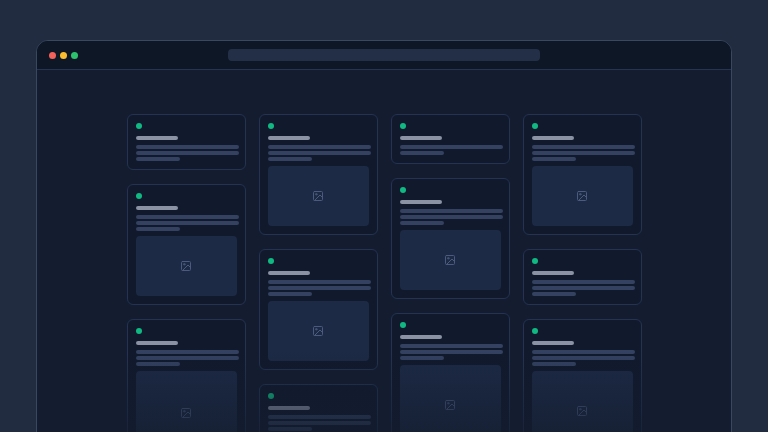 Image resolution: width=768 pixels, height=432 pixels. Describe the element at coordinates (384, 56) in the screenshot. I see `browser-titlebar` at that location.